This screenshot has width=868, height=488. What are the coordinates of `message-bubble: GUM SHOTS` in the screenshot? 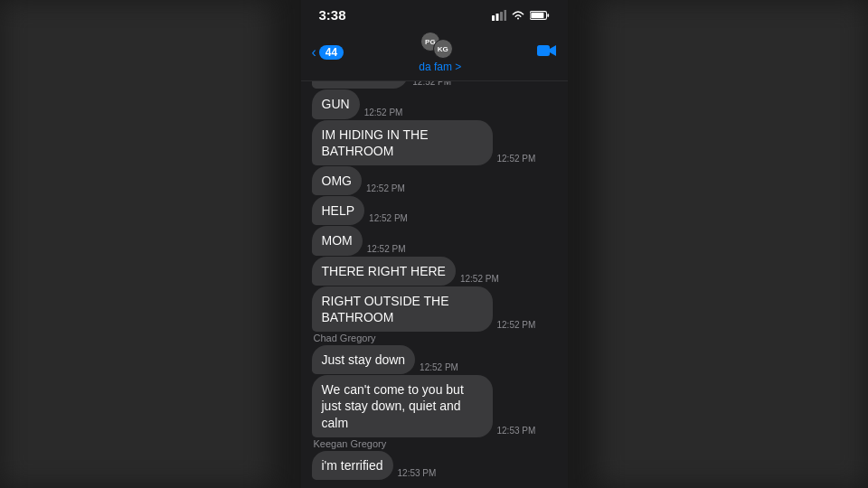 It's located at (360, 85).